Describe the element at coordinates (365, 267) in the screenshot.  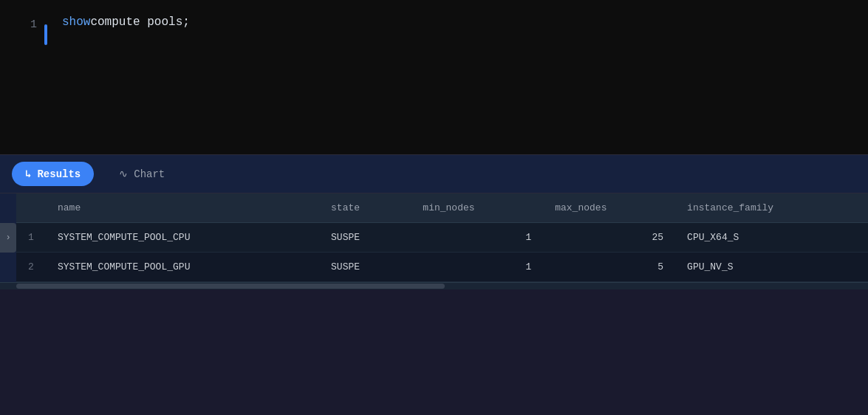
I see `row-2-state: SUSPE` at that location.